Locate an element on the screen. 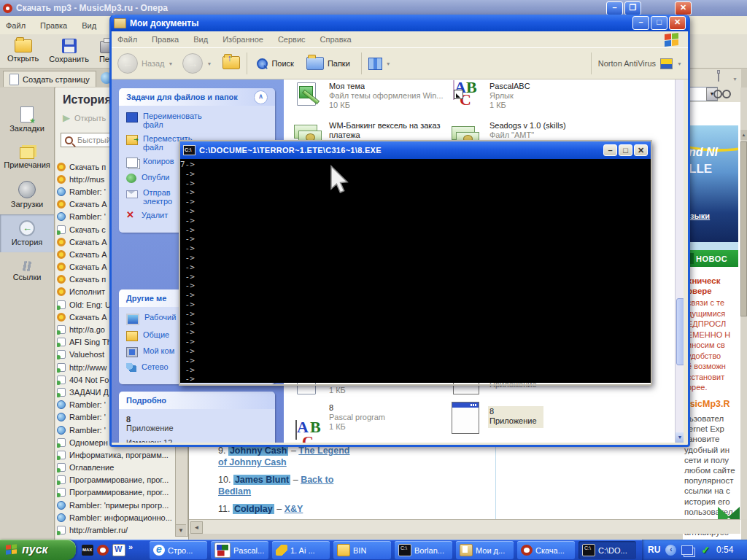 This screenshot has width=747, height=560. mydocs-titlebar: Мои документы – □ ✕ is located at coordinates (400, 23).